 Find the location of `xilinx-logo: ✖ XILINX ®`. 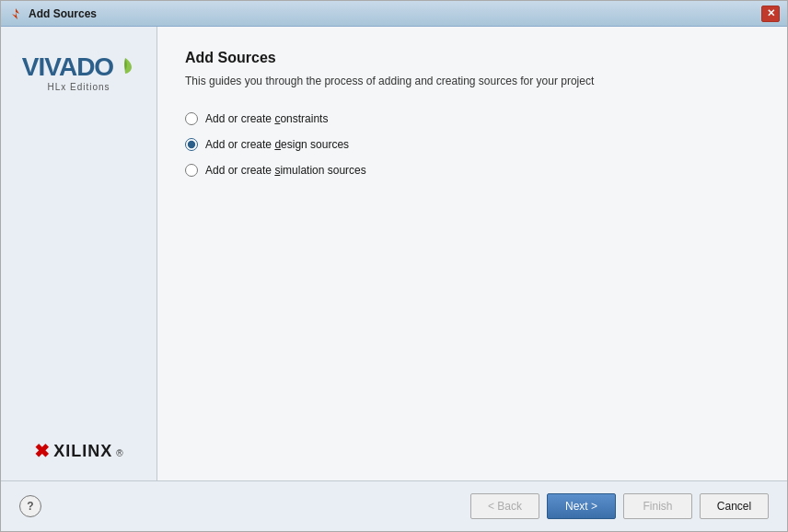

xilinx-logo: ✖ XILINX ® is located at coordinates (78, 451).